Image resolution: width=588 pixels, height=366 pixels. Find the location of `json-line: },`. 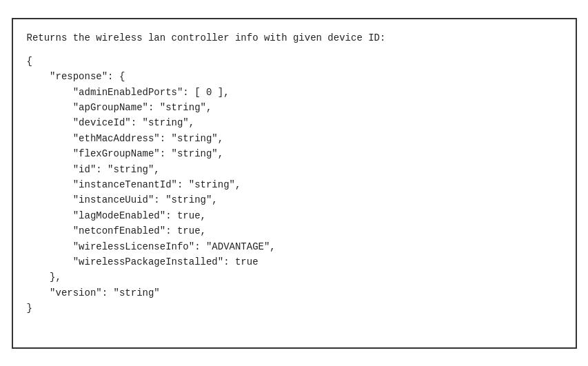

json-line: }, is located at coordinates (294, 277).